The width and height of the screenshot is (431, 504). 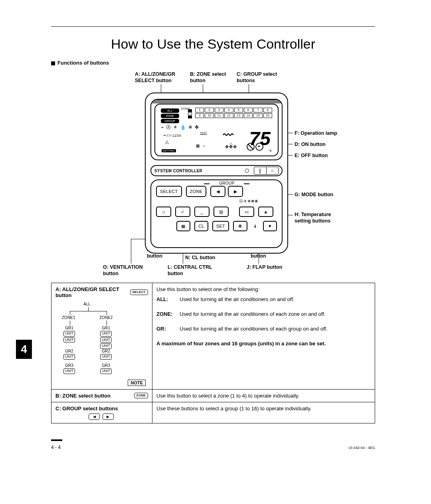 What do you see at coordinates (200, 258) in the screenshot?
I see `callout-n: N: CL button` at bounding box center [200, 258].